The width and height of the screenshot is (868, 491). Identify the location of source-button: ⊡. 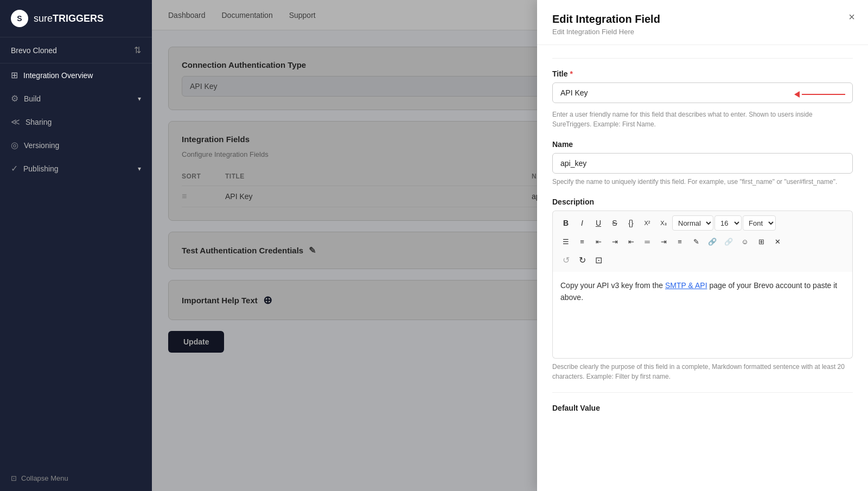
(598, 260).